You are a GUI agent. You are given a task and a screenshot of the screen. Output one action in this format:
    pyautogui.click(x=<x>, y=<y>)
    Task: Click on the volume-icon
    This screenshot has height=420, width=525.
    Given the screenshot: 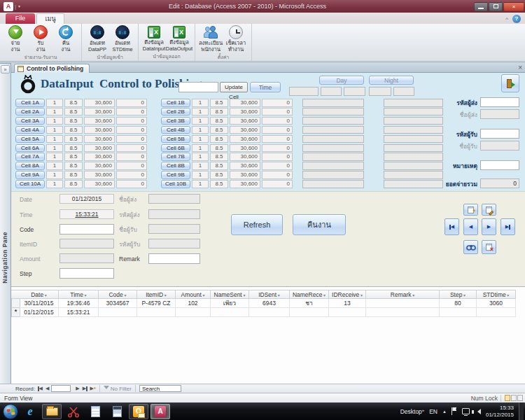 What is the action you would take?
    pyautogui.click(x=477, y=412)
    